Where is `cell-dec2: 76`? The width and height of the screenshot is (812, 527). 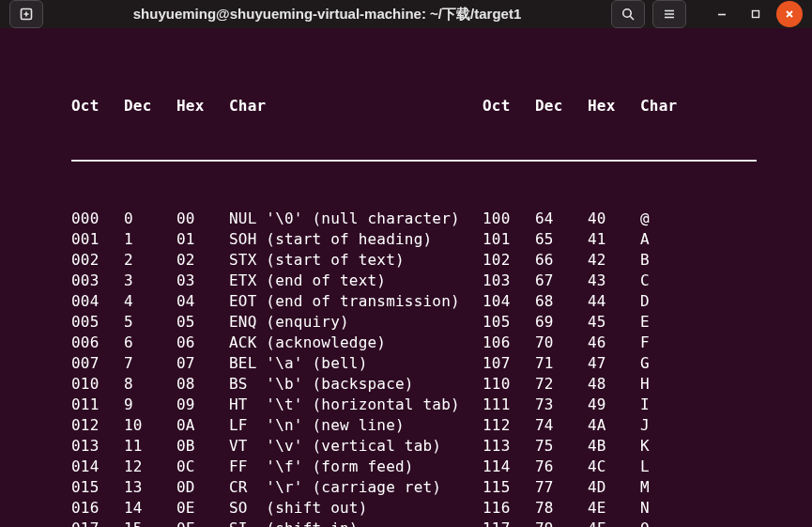
cell-dec2: 76 is located at coordinates (561, 467).